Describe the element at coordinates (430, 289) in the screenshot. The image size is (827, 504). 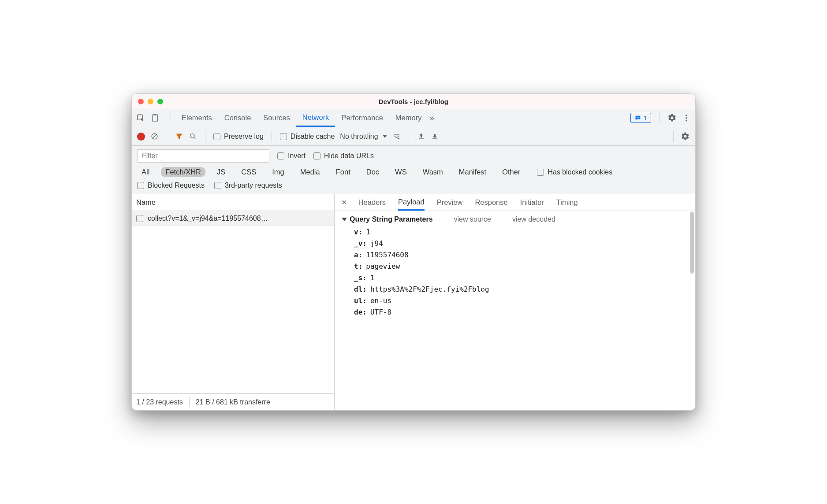
I see `param-value: https%3A%2F%2Fjec.fyi%2Fblog` at that location.